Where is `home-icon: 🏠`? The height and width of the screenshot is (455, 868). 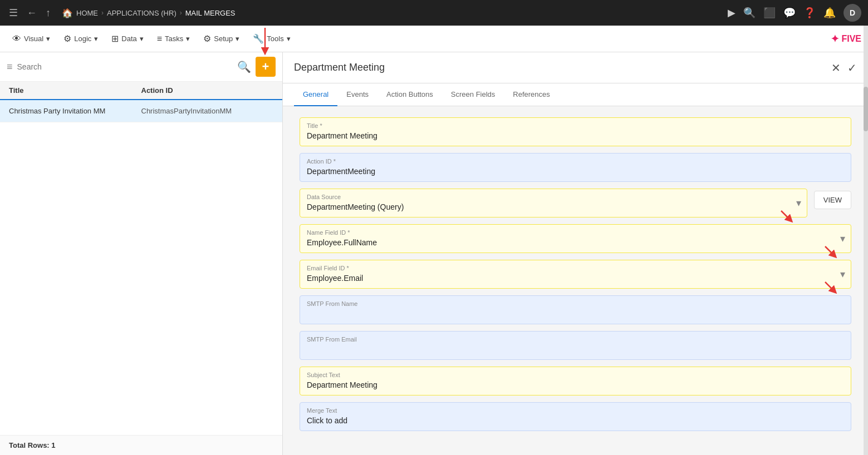
home-icon: 🏠 is located at coordinates (67, 13).